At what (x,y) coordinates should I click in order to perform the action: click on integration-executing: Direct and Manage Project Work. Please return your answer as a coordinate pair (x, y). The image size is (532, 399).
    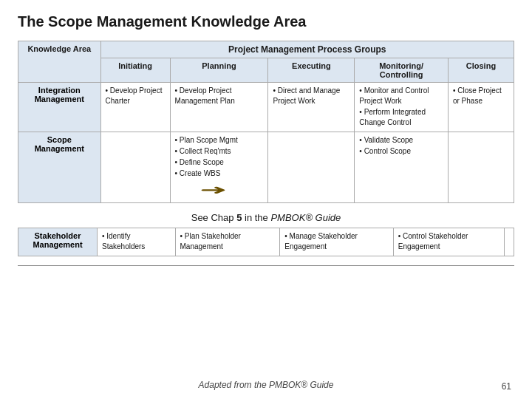
    Looking at the image, I should click on (312, 108).